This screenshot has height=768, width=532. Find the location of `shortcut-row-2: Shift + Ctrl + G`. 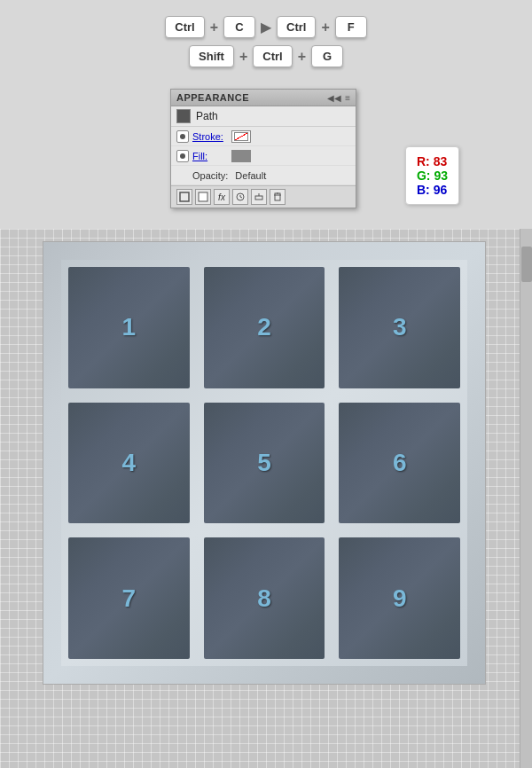

shortcut-row-2: Shift + Ctrl + G is located at coordinates (266, 57).